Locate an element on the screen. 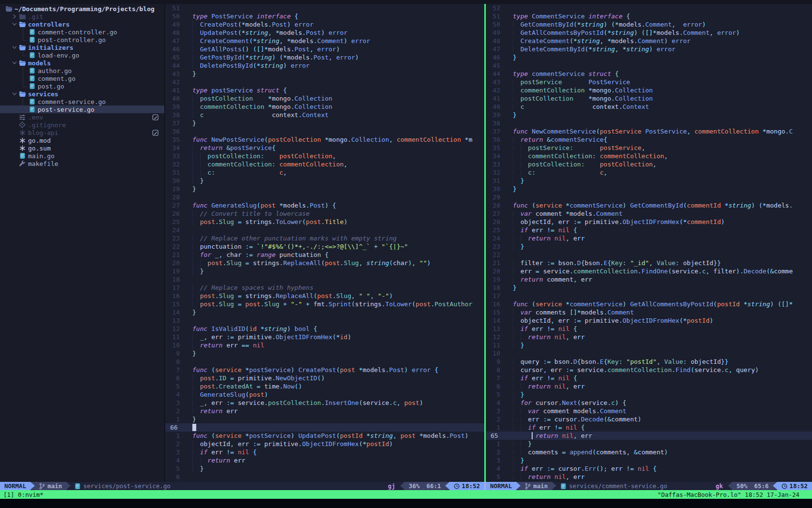  code-line: 24 return nil, err is located at coordinates (649, 238).